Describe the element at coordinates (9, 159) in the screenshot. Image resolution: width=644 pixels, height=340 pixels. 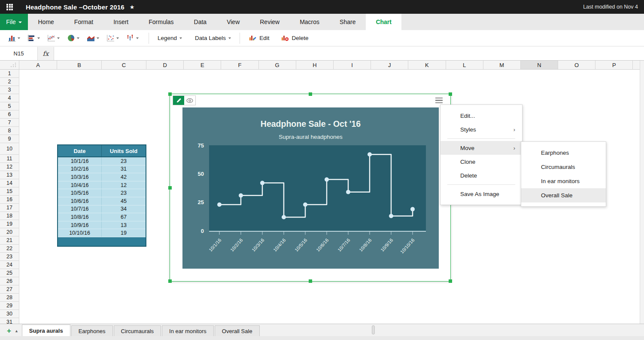
I see `row-header-11: 11` at that location.